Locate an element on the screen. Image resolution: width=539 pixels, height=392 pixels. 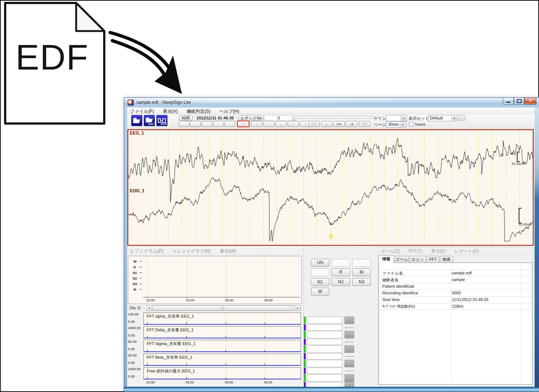
page-down-button: PD is located at coordinates (365, 124).